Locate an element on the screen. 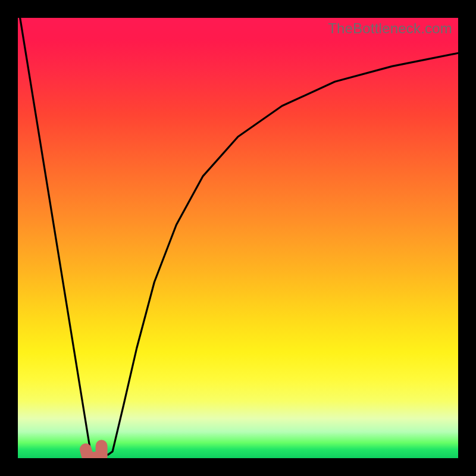 The image size is (476, 476). watermark-text: TheBottleneck.com is located at coordinates (390, 29).